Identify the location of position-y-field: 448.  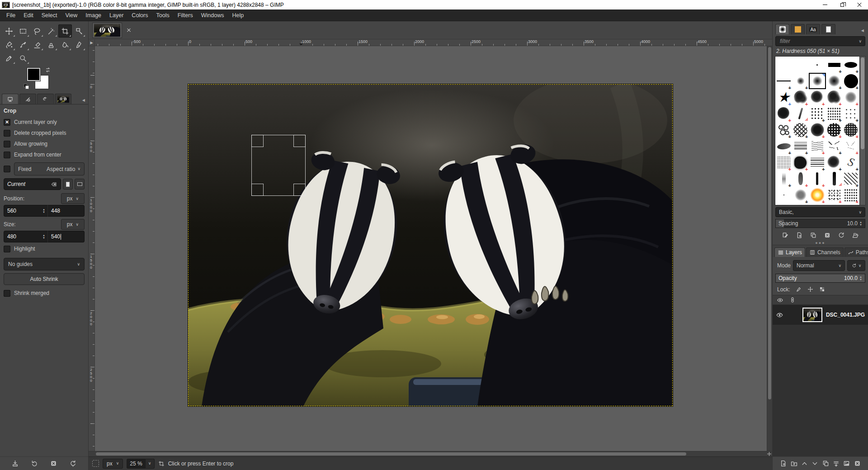
(66, 211).